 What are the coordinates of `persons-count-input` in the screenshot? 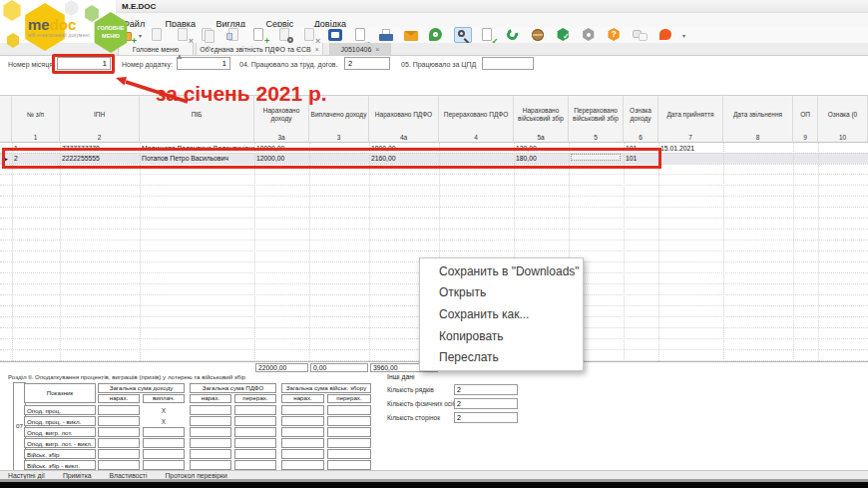 It's located at (486, 403).